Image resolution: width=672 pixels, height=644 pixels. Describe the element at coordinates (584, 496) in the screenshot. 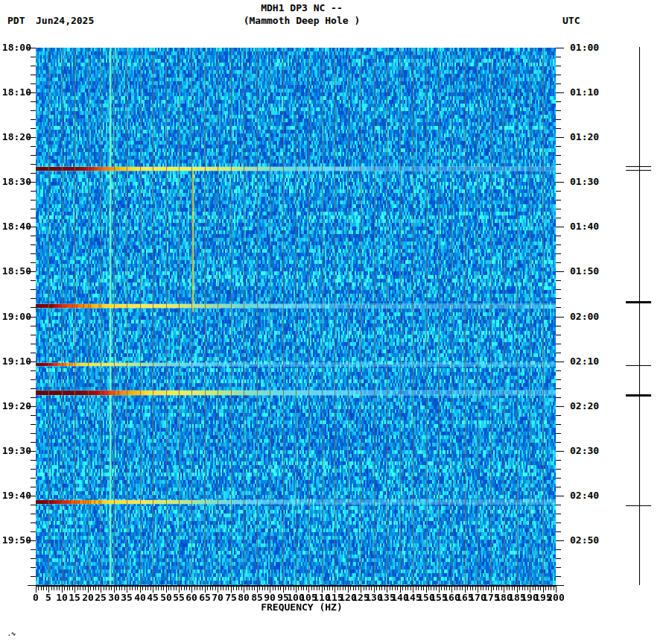

I see `right-axis-label: 02:40` at that location.